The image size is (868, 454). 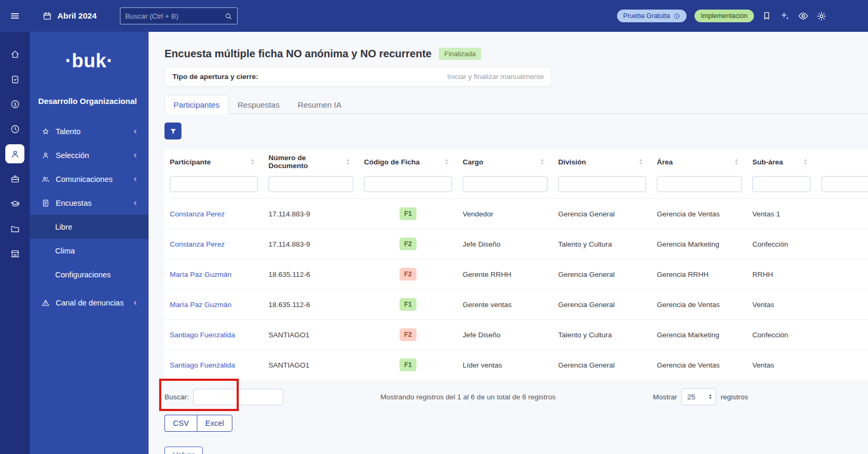 What do you see at coordinates (15, 54) in the screenshot?
I see `home-icon` at bounding box center [15, 54].